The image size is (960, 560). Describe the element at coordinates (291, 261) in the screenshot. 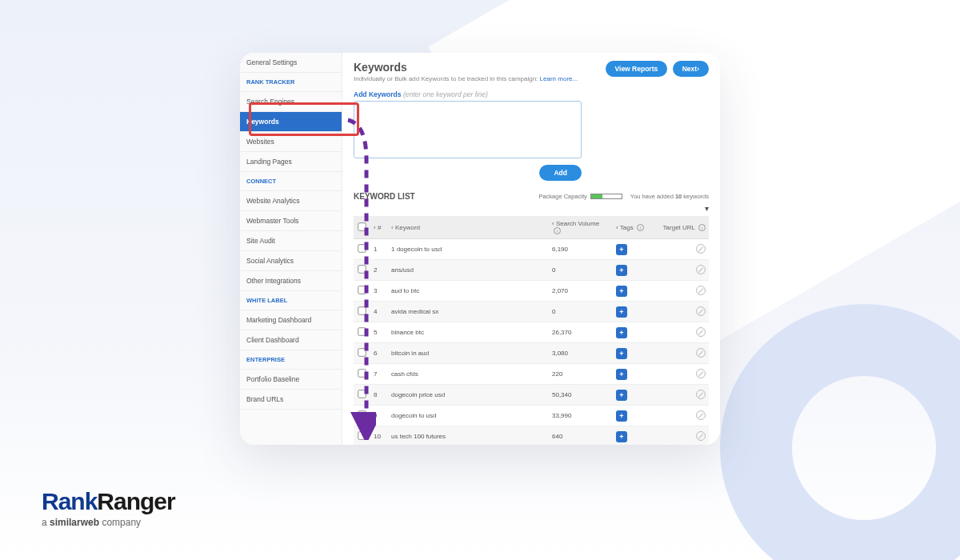

I see `sidebar-item-social-analytics: Social Analytics` at that location.